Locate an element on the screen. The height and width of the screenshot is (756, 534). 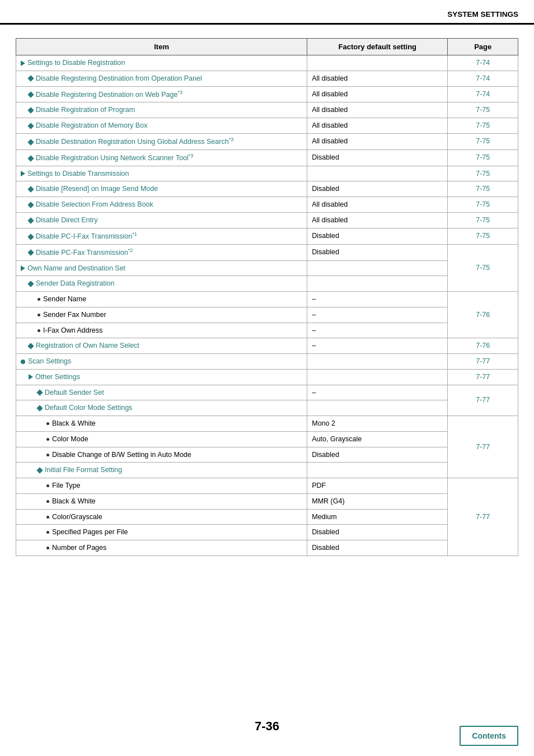
circle-icon is located at coordinates (23, 362).